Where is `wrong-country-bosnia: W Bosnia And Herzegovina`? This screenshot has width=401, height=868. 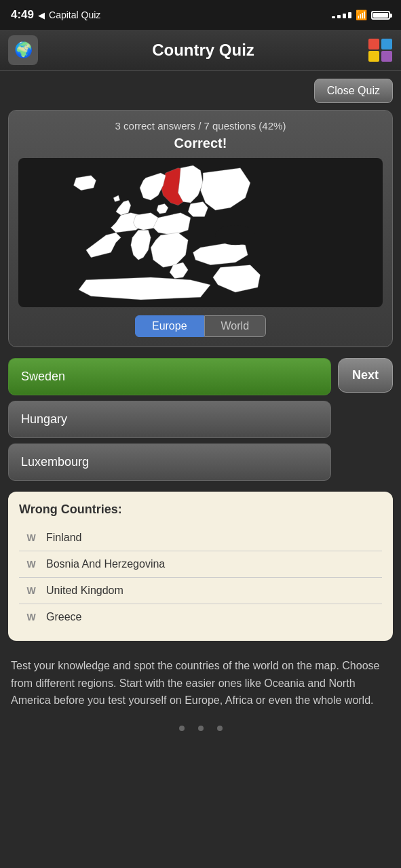
wrong-country-bosnia: W Bosnia And Herzegovina is located at coordinates (201, 564).